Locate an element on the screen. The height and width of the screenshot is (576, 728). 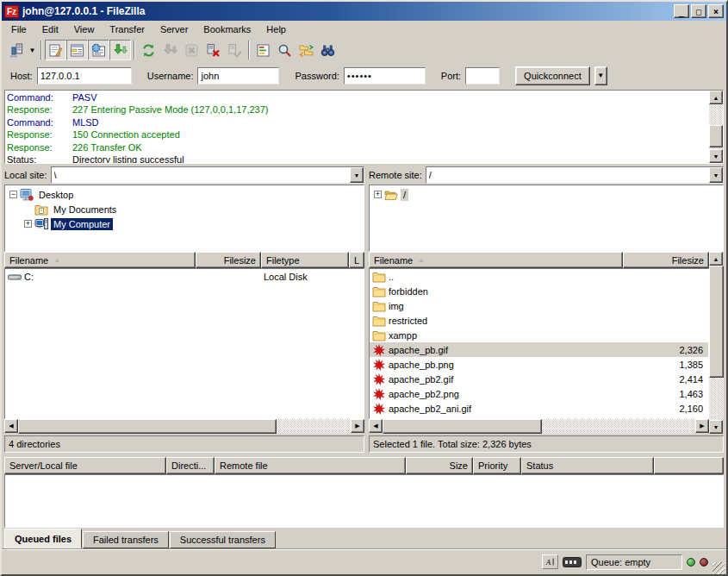
remote-path-combo: ▼ is located at coordinates (575, 175).